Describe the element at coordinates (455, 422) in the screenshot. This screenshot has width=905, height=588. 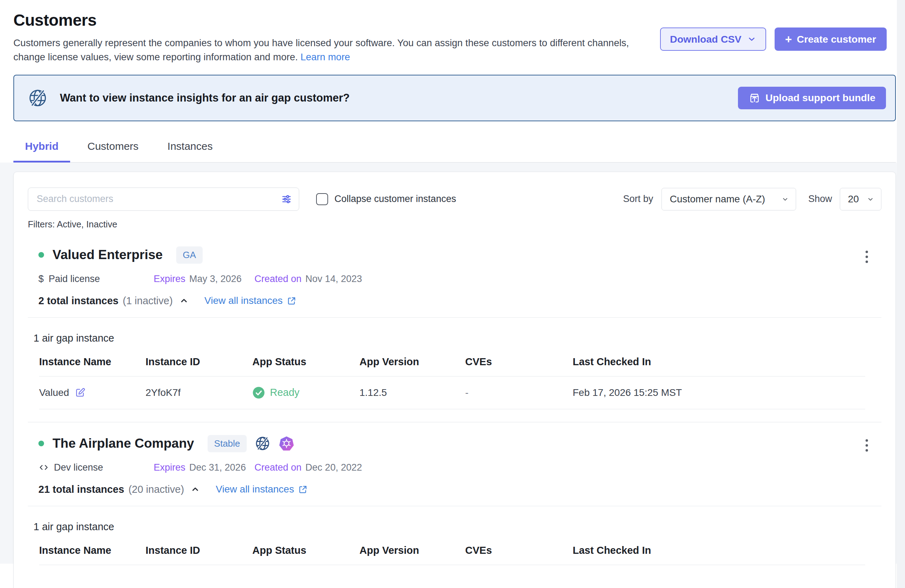
I see `customer-separator` at that location.